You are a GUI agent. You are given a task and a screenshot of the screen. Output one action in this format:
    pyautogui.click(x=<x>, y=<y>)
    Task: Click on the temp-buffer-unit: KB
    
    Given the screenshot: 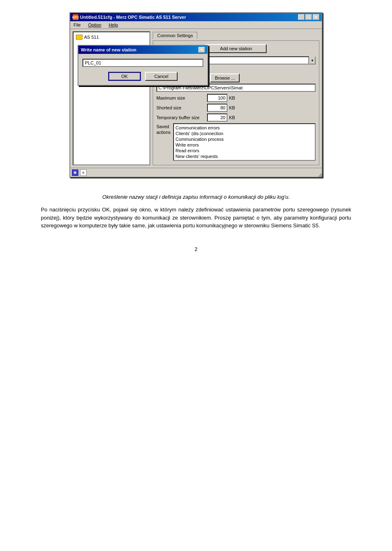 What is the action you would take?
    pyautogui.click(x=232, y=118)
    